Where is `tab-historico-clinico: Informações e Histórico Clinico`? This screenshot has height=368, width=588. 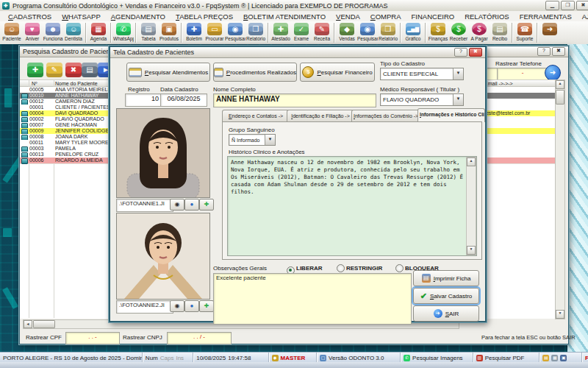
tab-historico-clinico: Informações e Histórico Clinico is located at coordinates (451, 115).